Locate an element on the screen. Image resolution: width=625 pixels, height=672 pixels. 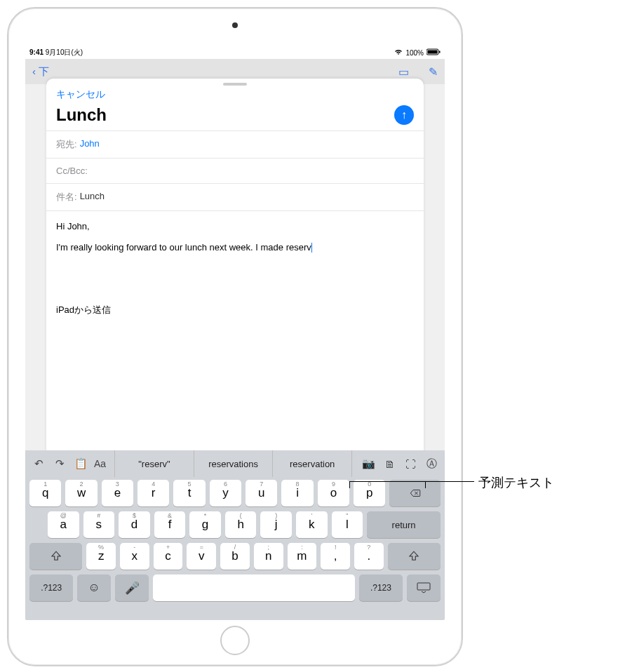
document-icon: 🗎 is located at coordinates (389, 464).